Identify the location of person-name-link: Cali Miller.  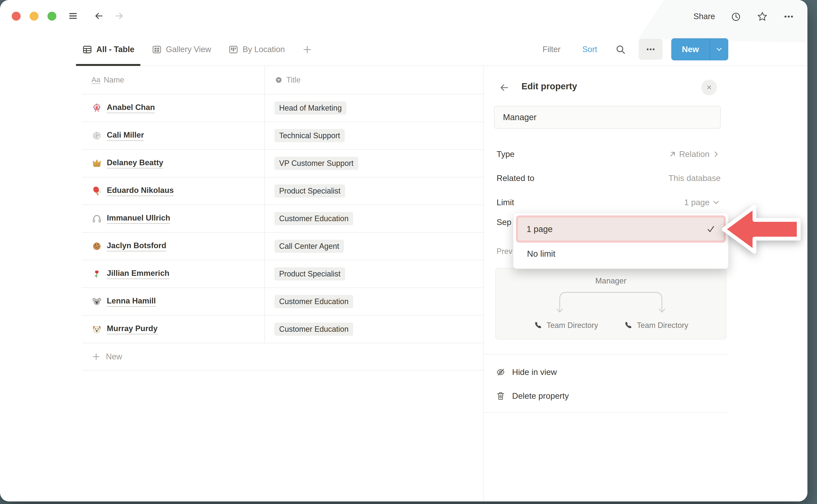
(125, 136).